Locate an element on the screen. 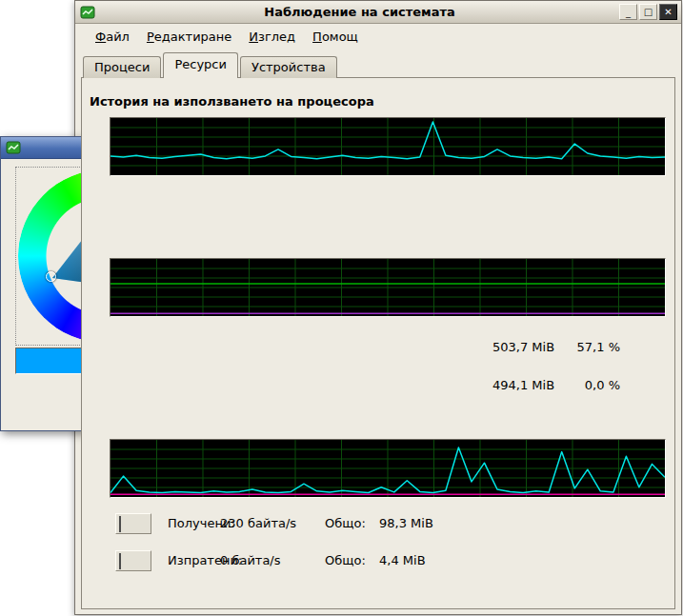 This screenshot has width=683, height=616. received-total-label: Общо: is located at coordinates (345, 524).